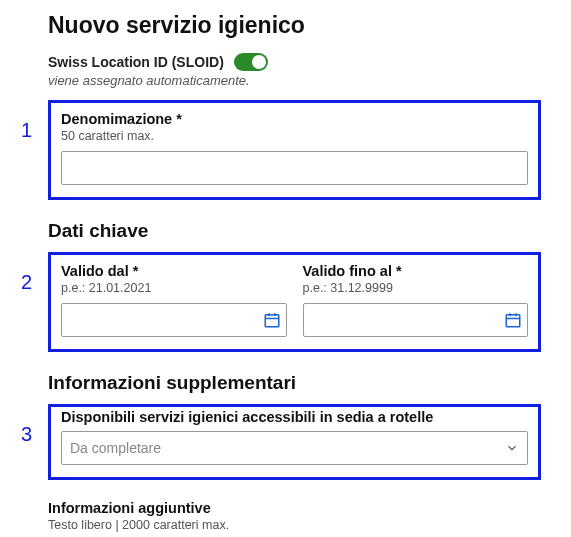 This screenshot has width=571, height=537. What do you see at coordinates (116, 448) in the screenshot?
I see `wheelchair-selected: Da completare` at bounding box center [116, 448].